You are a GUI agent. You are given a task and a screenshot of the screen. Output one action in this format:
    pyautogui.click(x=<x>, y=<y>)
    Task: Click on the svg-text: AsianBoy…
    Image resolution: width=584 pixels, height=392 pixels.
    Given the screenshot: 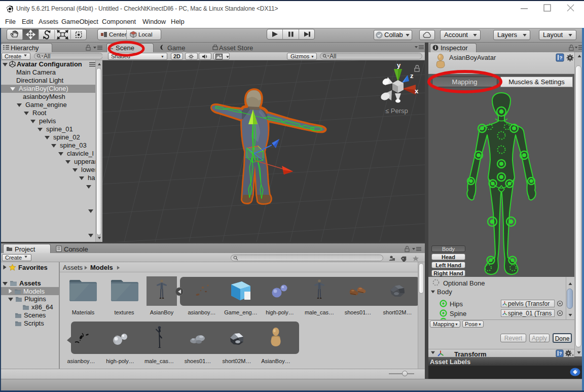 What is the action you would take?
    pyautogui.click(x=276, y=361)
    